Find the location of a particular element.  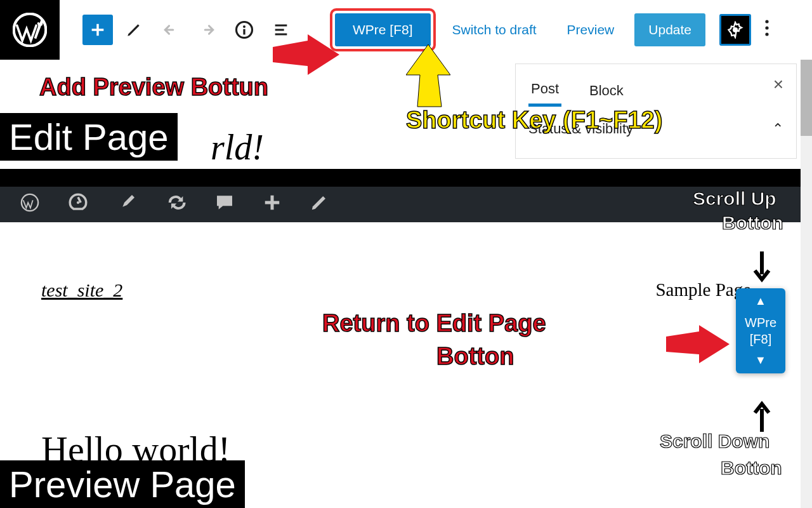

admin-dashboard is located at coordinates (78, 204).